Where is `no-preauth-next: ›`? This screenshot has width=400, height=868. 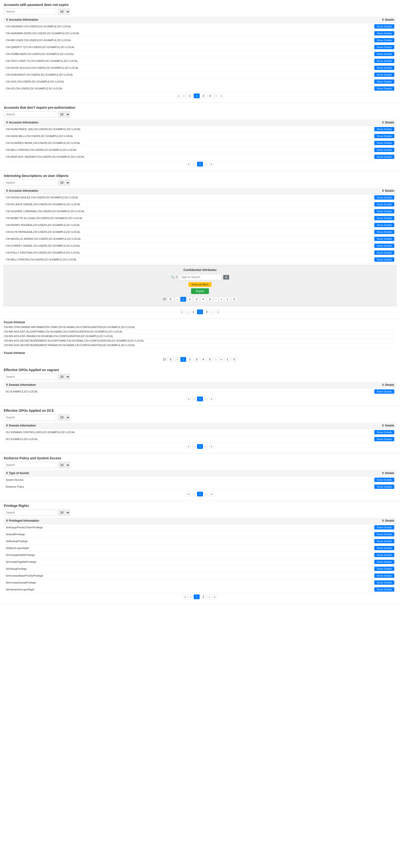
no-preauth-next: › is located at coordinates (206, 164).